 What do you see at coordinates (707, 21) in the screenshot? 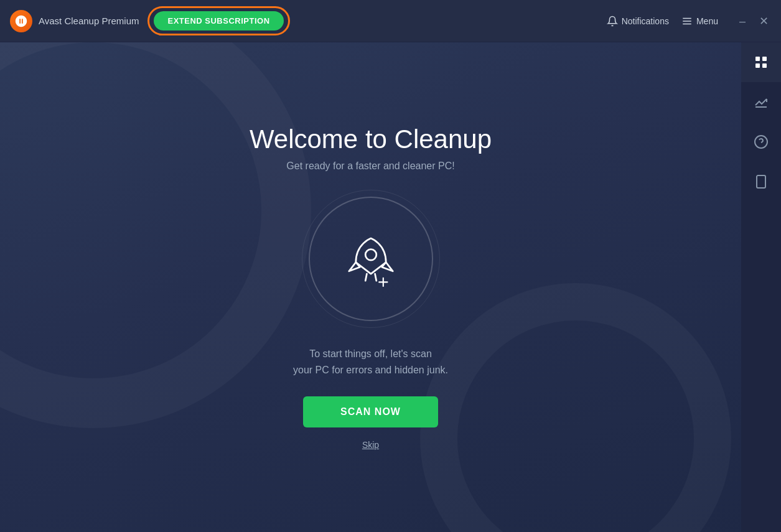
I see `menu-label: Menu` at bounding box center [707, 21].